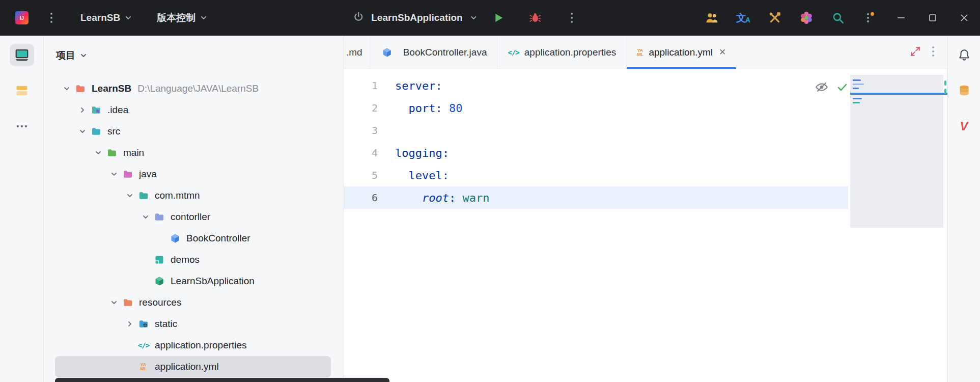  What do you see at coordinates (646, 52) in the screenshot?
I see `editor-tab-bar: .md BookController.java </> application.…` at bounding box center [646, 52].